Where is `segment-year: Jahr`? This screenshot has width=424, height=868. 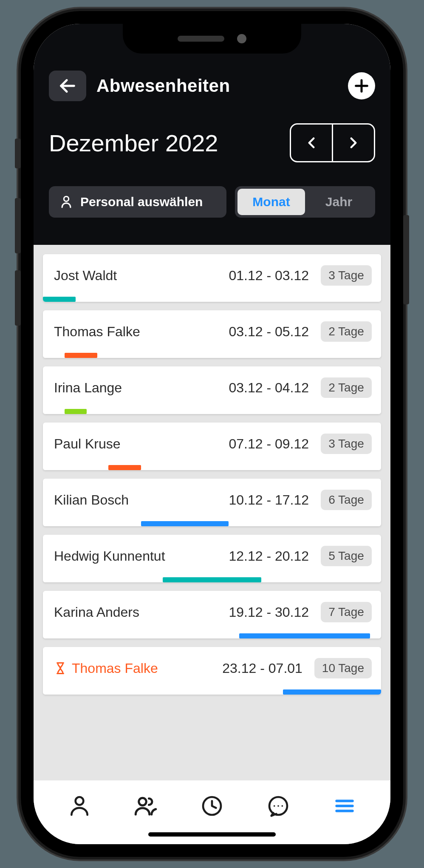
segment-year: Jahr is located at coordinates (339, 202).